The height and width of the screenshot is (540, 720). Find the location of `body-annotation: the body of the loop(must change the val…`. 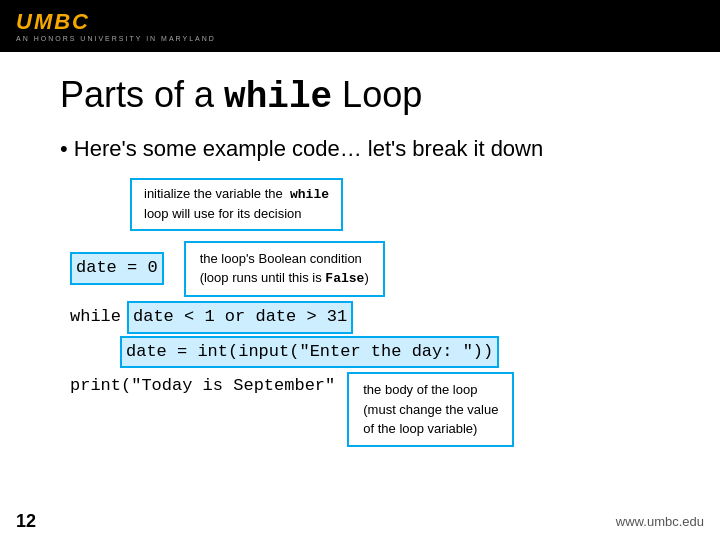

body-annotation: the body of the loop(must change the val… is located at coordinates (430, 410).